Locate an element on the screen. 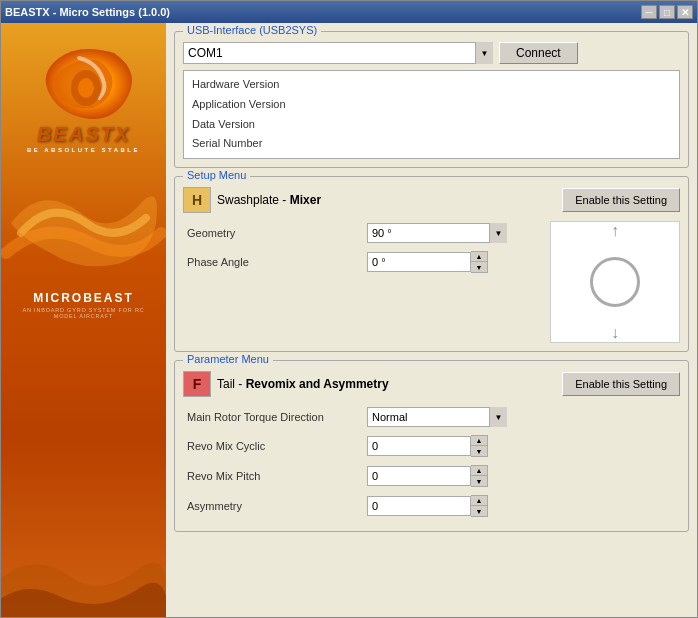 Image resolution: width=698 pixels, height=618 pixels. phase-angle-spinner: ▲ ▼ is located at coordinates (480, 262).